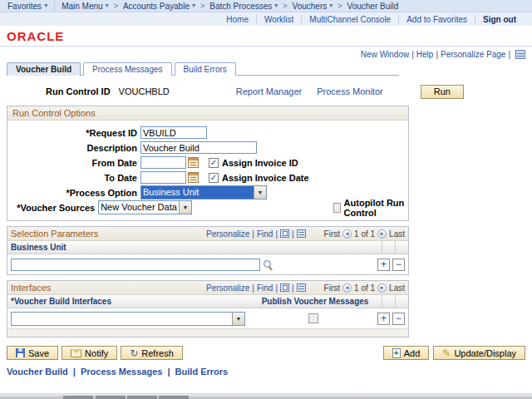 This screenshot has height=399, width=532. I want to click on grid-pagination: First ◄ 1 of 1 ► Last, so click(364, 234).